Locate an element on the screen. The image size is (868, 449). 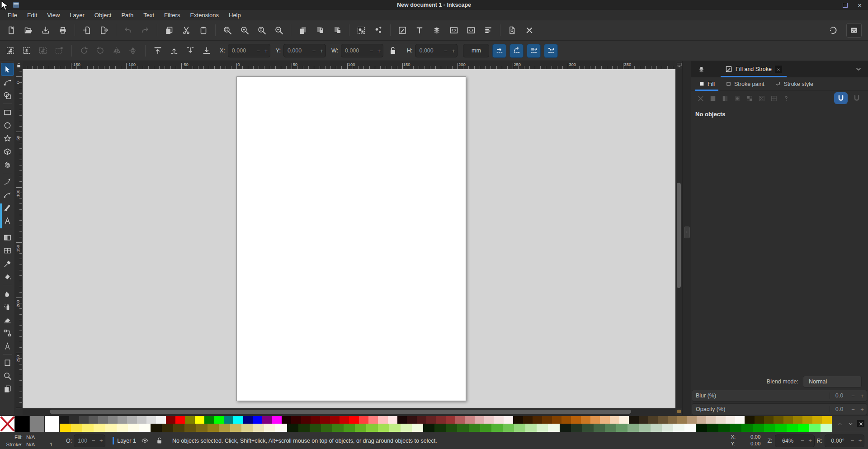
rotation-decrement: − is located at coordinates (853, 440).